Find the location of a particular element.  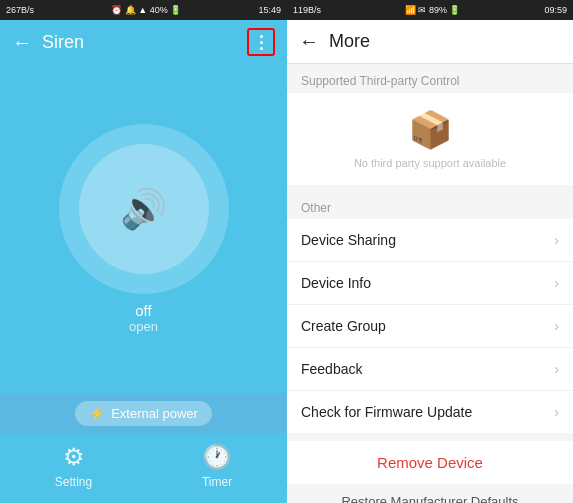

status-bar-left: 267B/s ⏰ 🔔 ▲ 40% 🔋 15:49 is located at coordinates (144, 10).